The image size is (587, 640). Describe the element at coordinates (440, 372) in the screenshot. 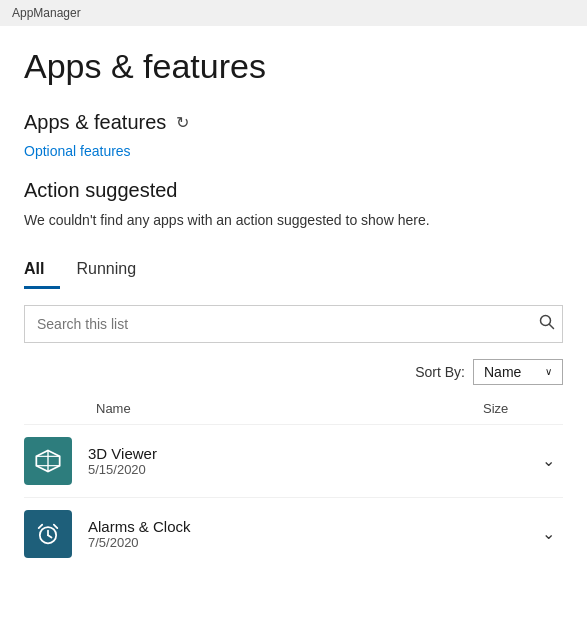

I see `sort-label: Sort By:` at that location.